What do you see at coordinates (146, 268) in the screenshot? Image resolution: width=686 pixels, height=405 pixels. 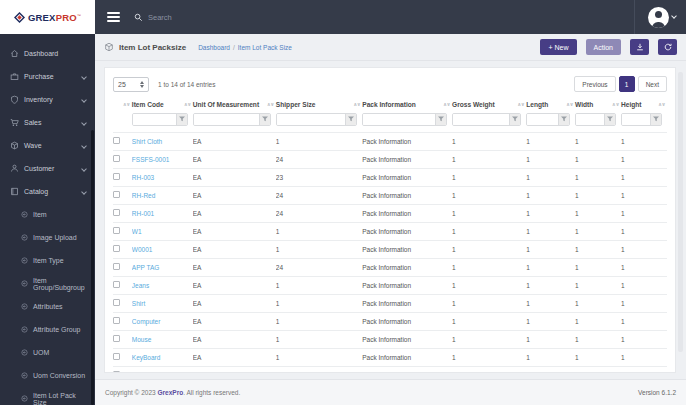 I see `item-code-link: APP TAG` at bounding box center [146, 268].